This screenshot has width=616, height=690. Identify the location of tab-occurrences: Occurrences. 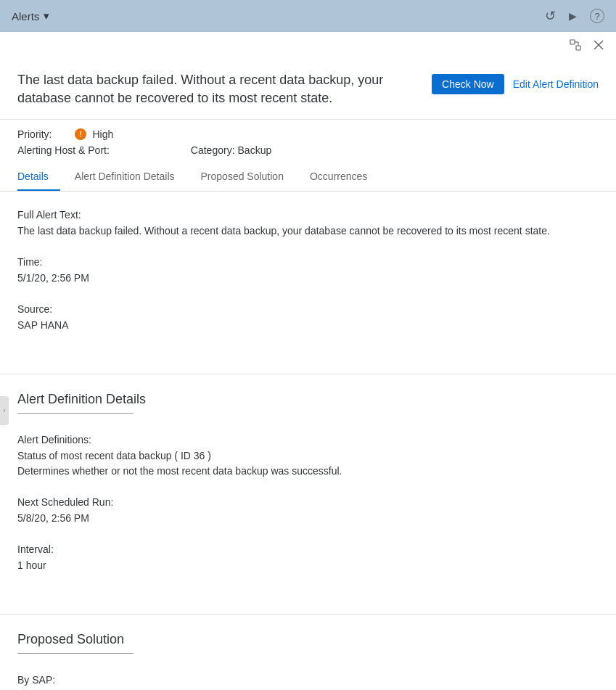
(338, 178).